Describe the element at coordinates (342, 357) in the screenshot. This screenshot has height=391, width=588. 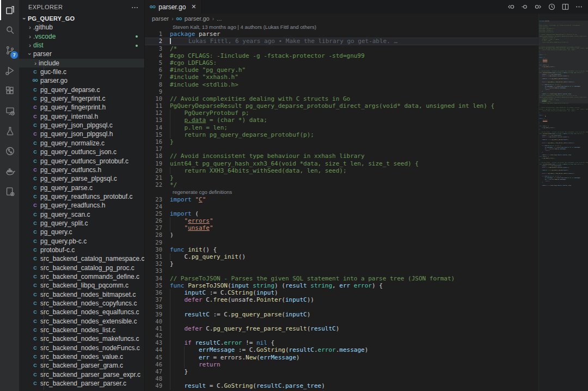
I see `code-line-45: 45 err = errors.New(errMessage)` at that location.